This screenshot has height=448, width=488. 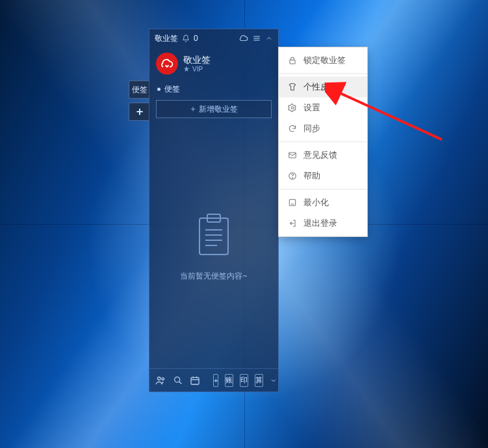 I want to click on bullet-icon, so click(x=159, y=90).